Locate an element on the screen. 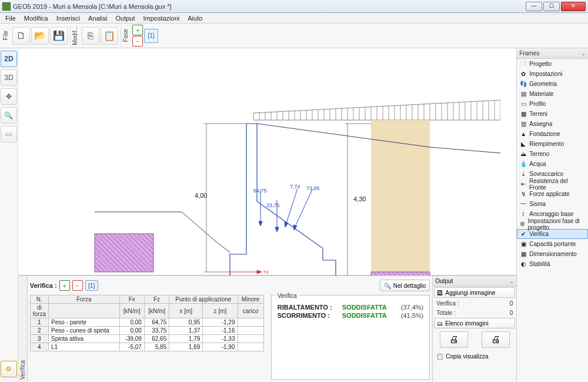  frame-item-sisma: 〰Sisma is located at coordinates (553, 204).